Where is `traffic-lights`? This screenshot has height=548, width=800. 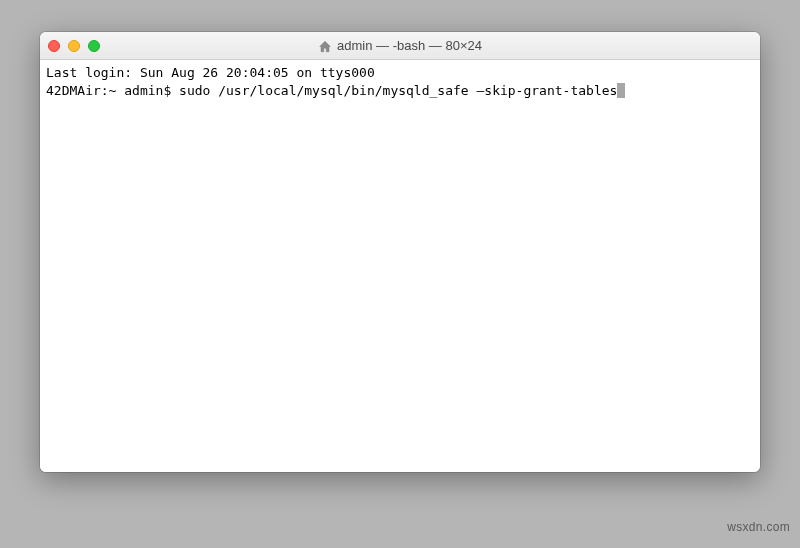 traffic-lights is located at coordinates (74, 46).